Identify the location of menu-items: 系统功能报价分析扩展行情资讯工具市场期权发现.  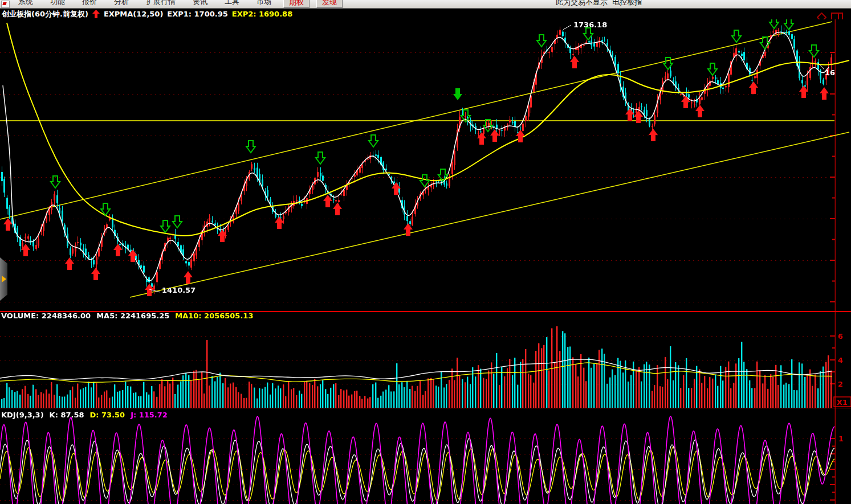
(425, 4).